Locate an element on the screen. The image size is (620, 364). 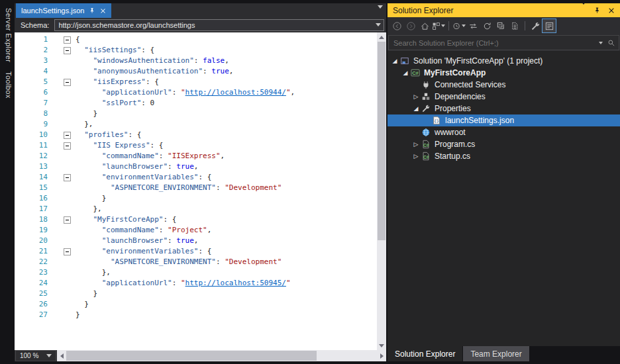
show-all-files-button is located at coordinates (515, 26).